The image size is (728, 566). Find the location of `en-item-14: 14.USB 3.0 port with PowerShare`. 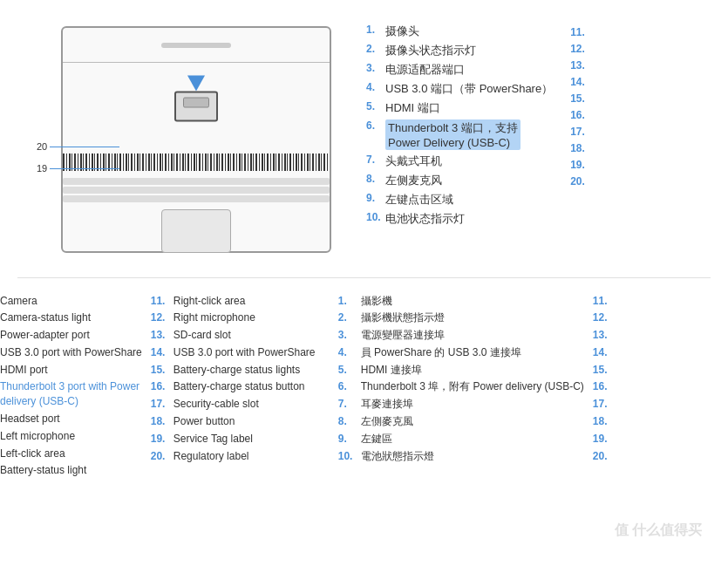

en-item-14: 14.USB 3.0 port with PowerShare is located at coordinates (235, 352).